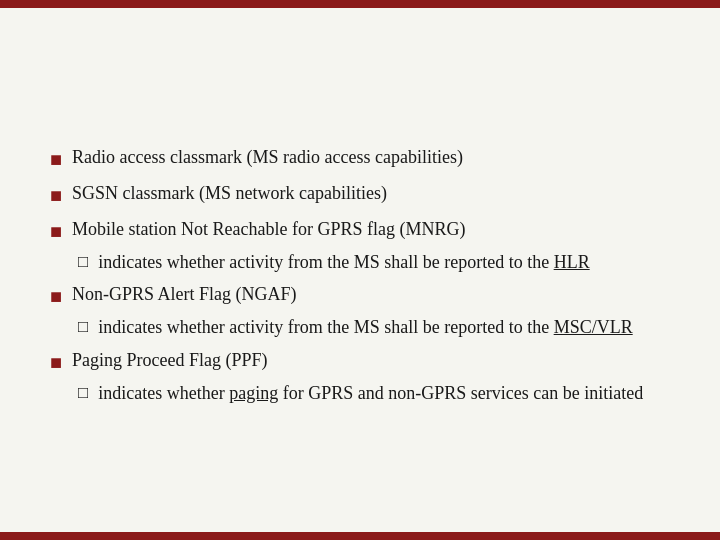 The image size is (720, 540). Describe the element at coordinates (371, 157) in the screenshot. I see `item-text: Radio access classmark (MS radio access …` at that location.